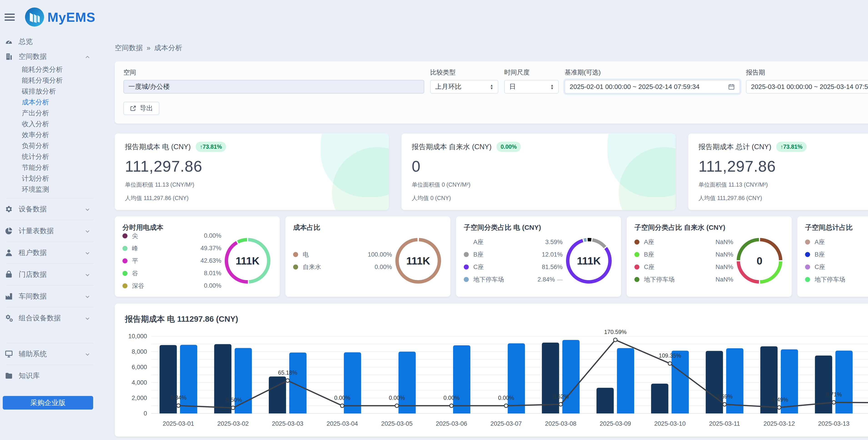 This screenshot has width=868, height=440. Describe the element at coordinates (48, 168) in the screenshot. I see `sidebar-item-节能分析: 节能分析` at that location.